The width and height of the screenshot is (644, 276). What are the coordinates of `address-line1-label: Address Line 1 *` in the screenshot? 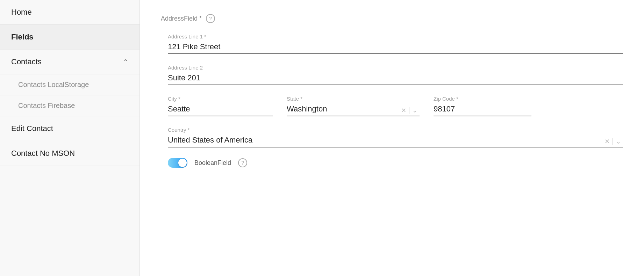 It's located at (395, 36).